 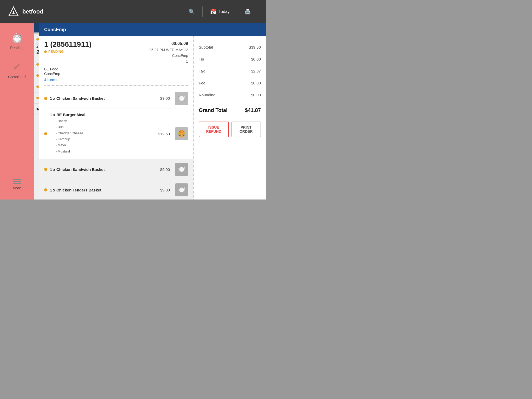 What do you see at coordinates (104, 190) in the screenshot?
I see `item-name: 1 x Chicken Tenders Basket` at bounding box center [104, 190].